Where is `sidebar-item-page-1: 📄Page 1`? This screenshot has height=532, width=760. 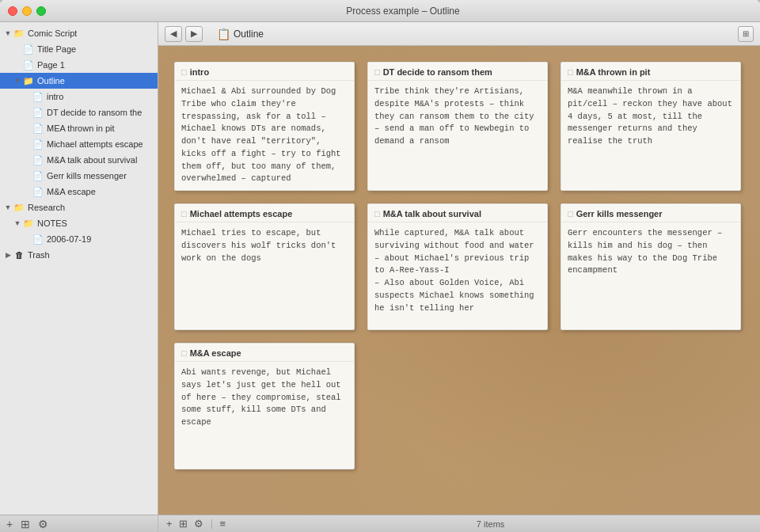 sidebar-item-page-1: 📄Page 1 is located at coordinates (79, 65).